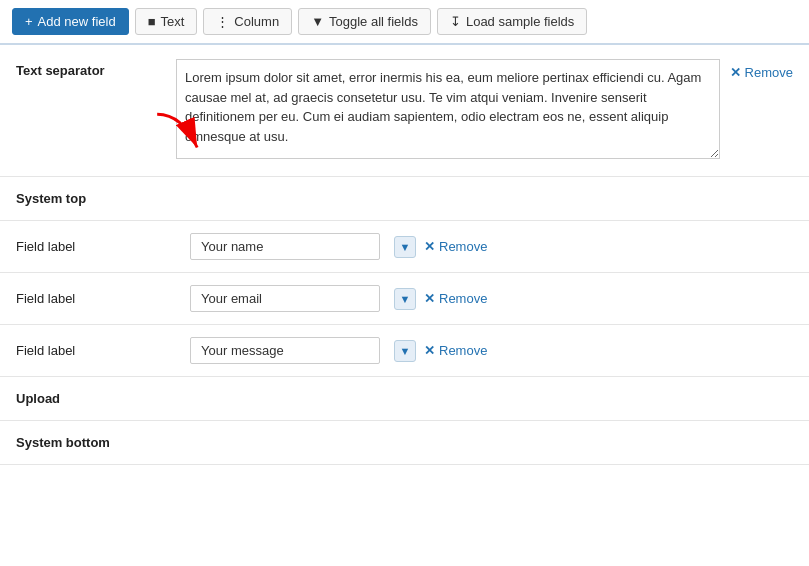 This screenshot has height=566, width=809. What do you see at coordinates (222, 22) in the screenshot?
I see `column-icon: ⋮` at bounding box center [222, 22].